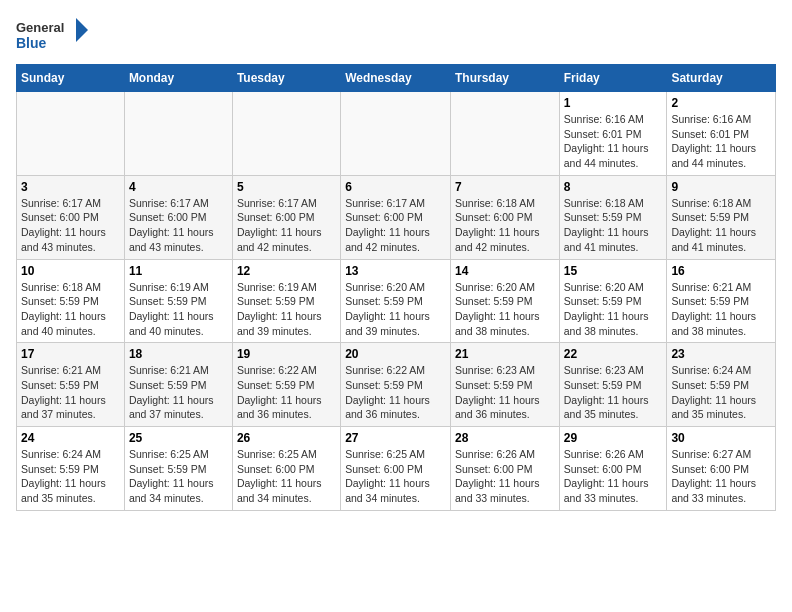 The width and height of the screenshot is (792, 612). I want to click on day-number: 17, so click(70, 354).